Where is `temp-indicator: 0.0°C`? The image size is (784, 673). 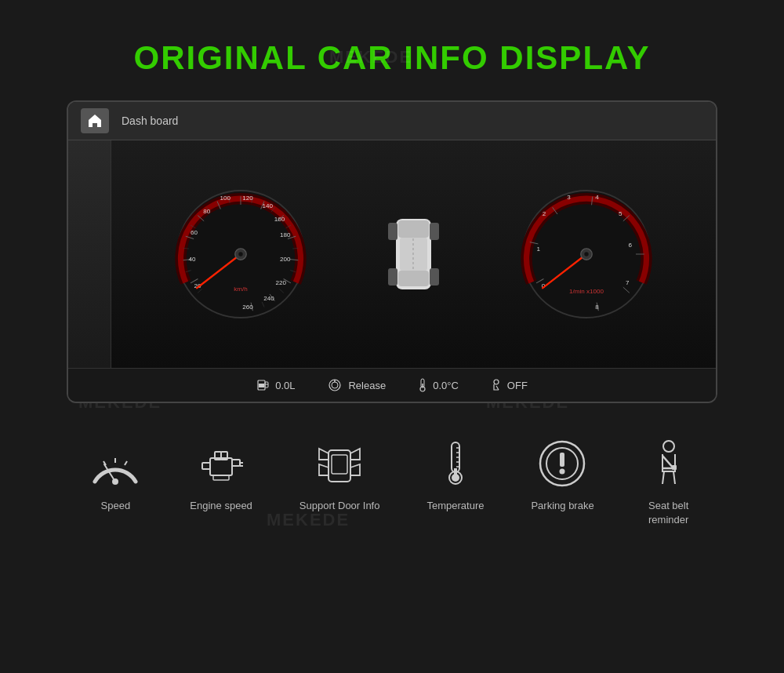 temp-indicator: 0.0°C is located at coordinates (437, 385).